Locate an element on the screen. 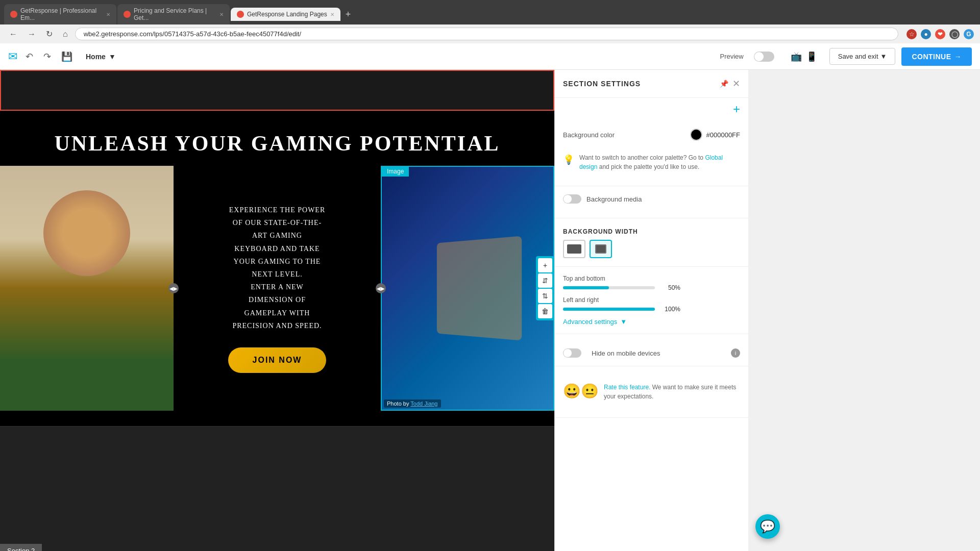 Image resolution: width=980 pixels, height=551 pixels. profile-icon: G is located at coordinates (969, 34).